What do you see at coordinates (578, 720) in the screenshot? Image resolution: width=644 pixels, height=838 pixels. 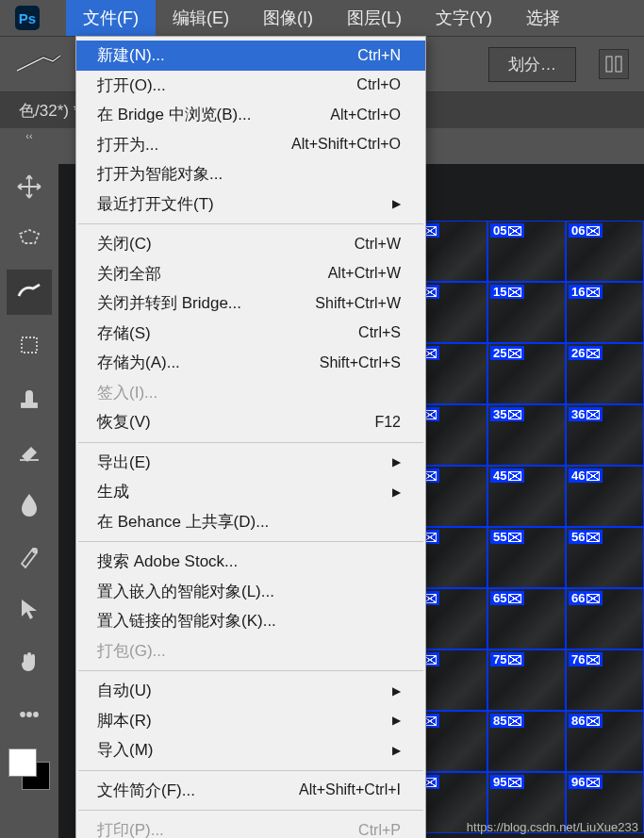 I see `slice-number: 86` at bounding box center [578, 720].